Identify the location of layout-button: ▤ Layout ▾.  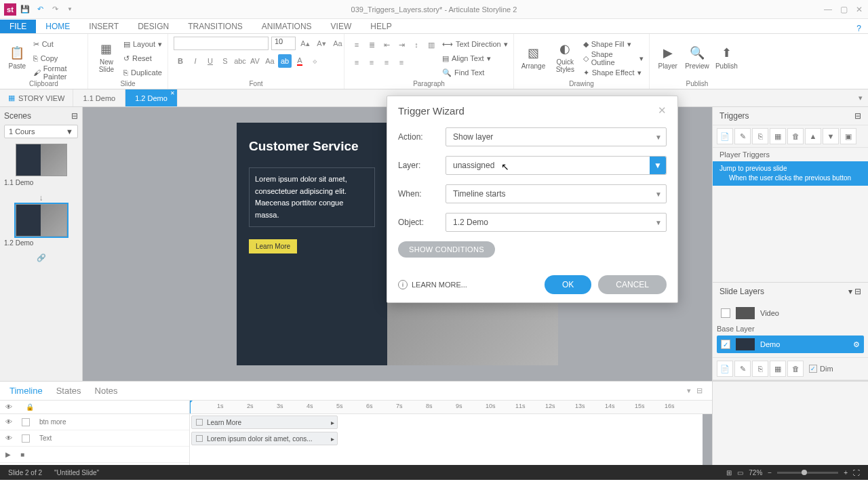
(142, 44).